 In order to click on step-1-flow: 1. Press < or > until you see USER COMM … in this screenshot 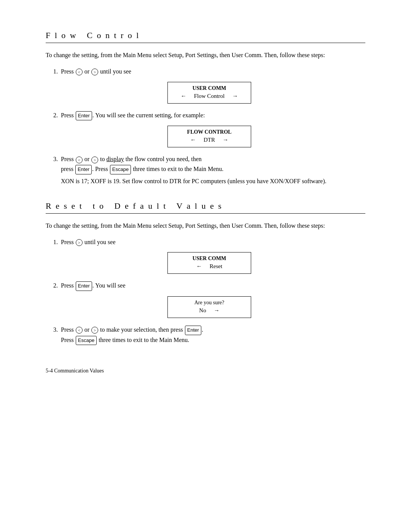, I will do `click(209, 85)`.